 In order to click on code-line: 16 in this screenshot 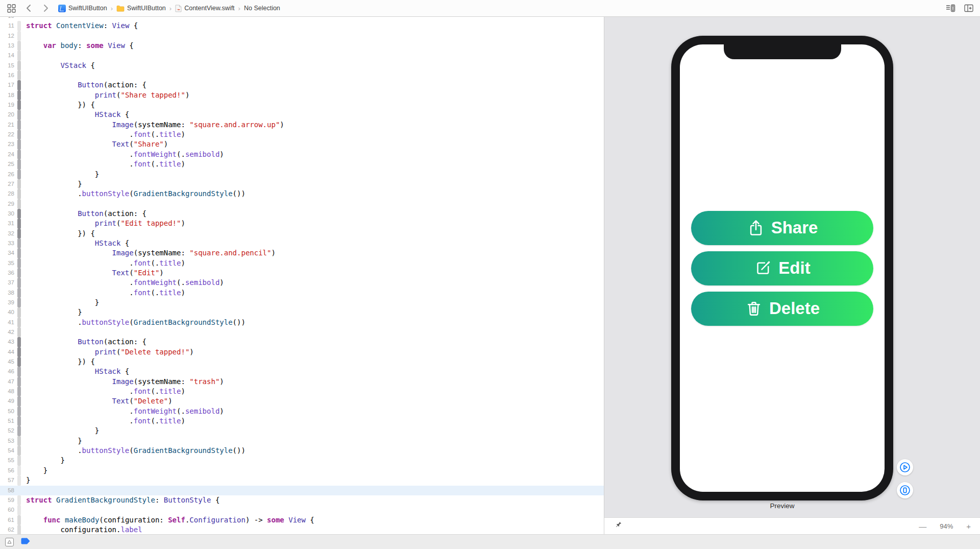, I will do `click(302, 76)`.